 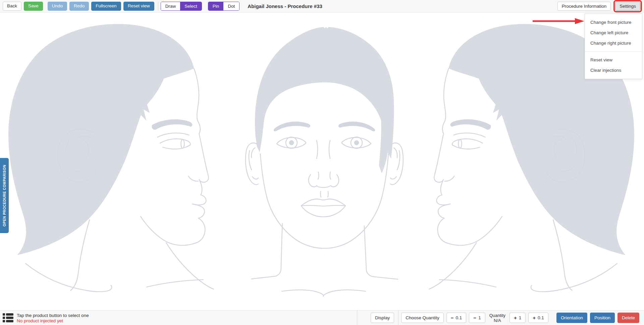 What do you see at coordinates (613, 60) in the screenshot?
I see `menu-item-reset-view: Reset view` at bounding box center [613, 60].